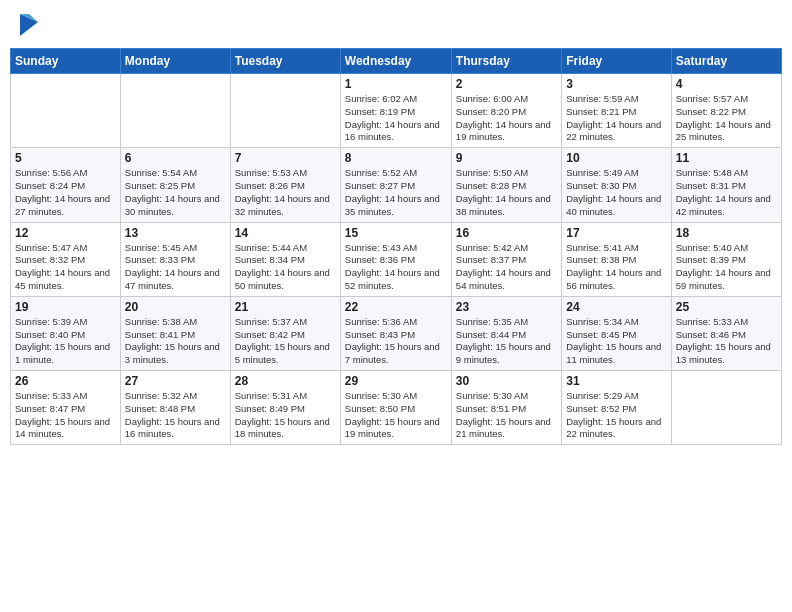 The height and width of the screenshot is (612, 792). What do you see at coordinates (66, 158) in the screenshot?
I see `day-number: 5` at bounding box center [66, 158].